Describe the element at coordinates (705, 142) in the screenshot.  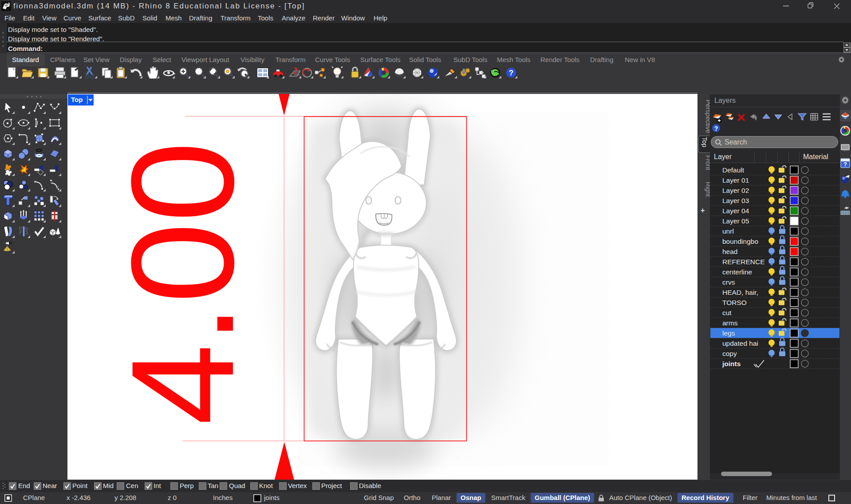
I see `svg-text: Top` at that location.